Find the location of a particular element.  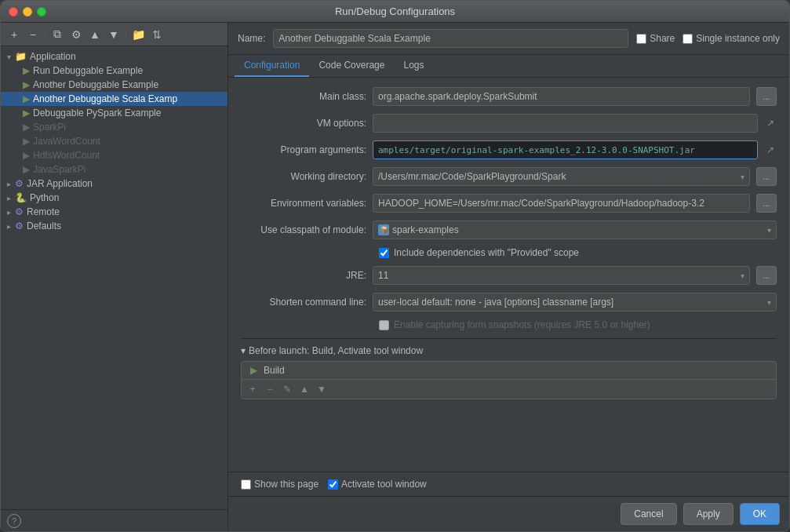

bottom-options: Show this page Activate tool window is located at coordinates (508, 483).